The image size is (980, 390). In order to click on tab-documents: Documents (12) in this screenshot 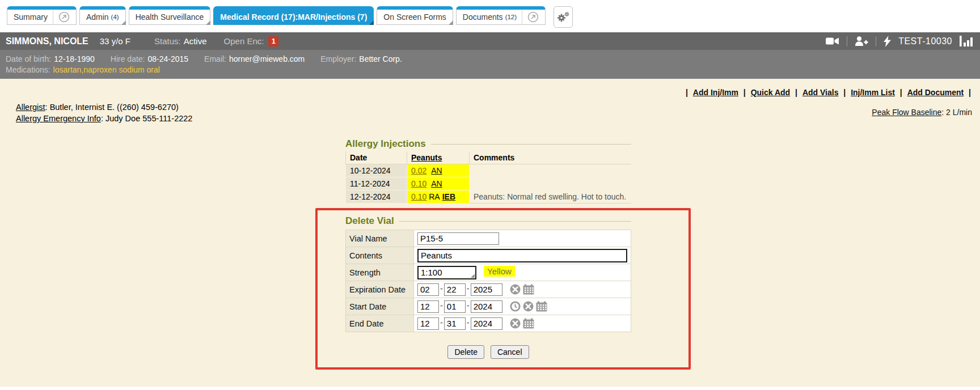, I will do `click(501, 16)`.